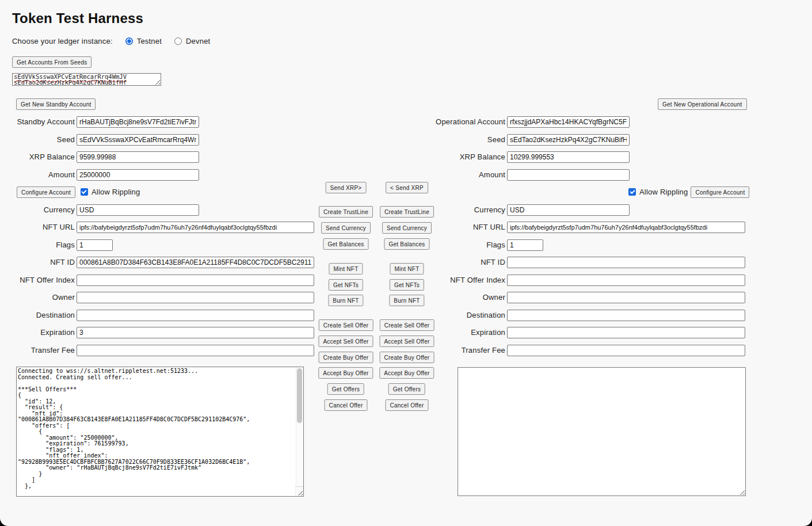  What do you see at coordinates (569, 175) in the screenshot?
I see `operational-amount-input` at bounding box center [569, 175].